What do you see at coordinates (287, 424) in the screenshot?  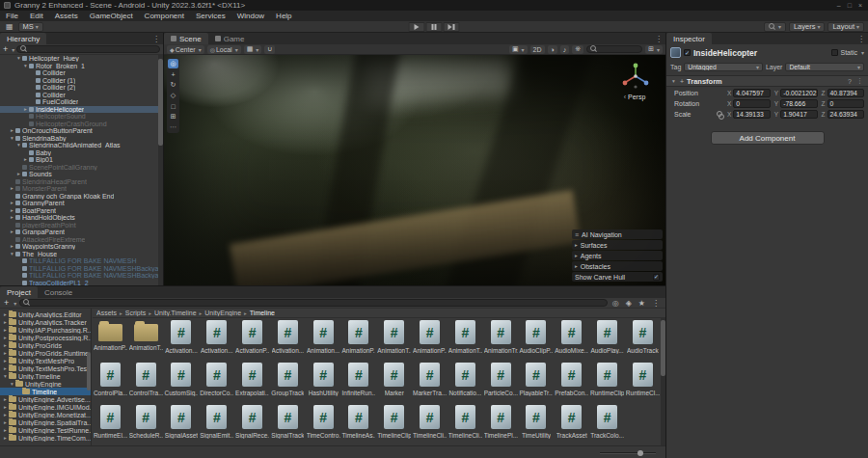 I see `asset-item: #SignalTrack` at bounding box center [287, 424].